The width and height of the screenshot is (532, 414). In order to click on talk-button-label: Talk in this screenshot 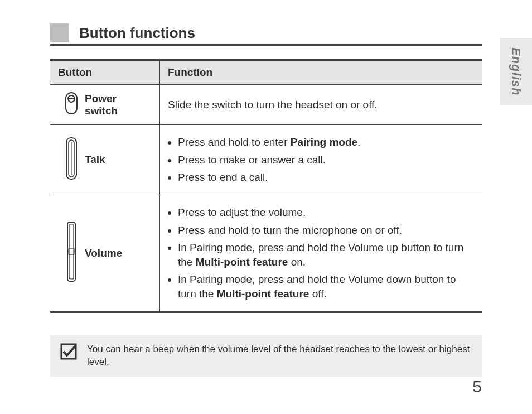, I will do `click(123, 160)`.